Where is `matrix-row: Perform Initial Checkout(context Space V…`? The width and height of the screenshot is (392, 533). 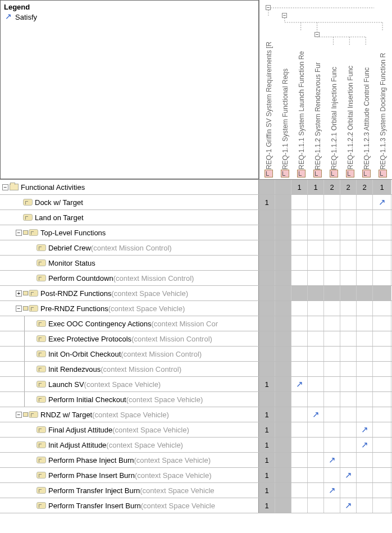
matrix-row: Perform Initial Checkout(context Space V… is located at coordinates (196, 400).